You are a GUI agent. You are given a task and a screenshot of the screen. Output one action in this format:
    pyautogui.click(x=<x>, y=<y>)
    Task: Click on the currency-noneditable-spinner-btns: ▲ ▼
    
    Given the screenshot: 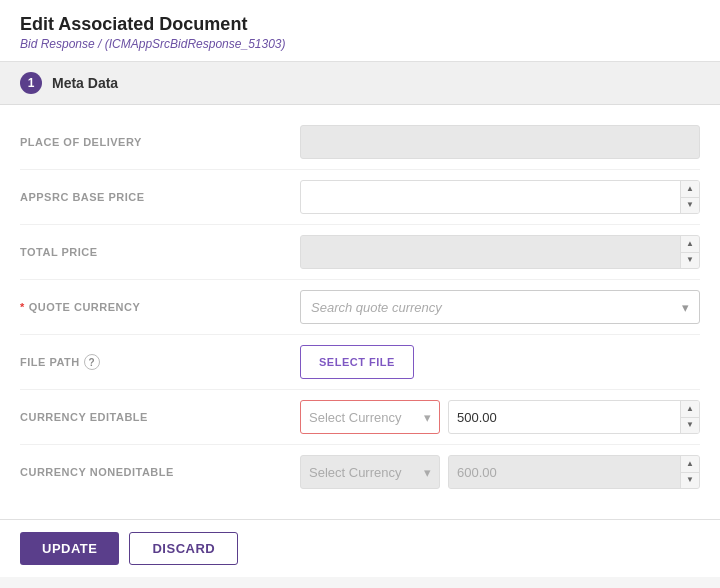 What is the action you would take?
    pyautogui.click(x=690, y=472)
    